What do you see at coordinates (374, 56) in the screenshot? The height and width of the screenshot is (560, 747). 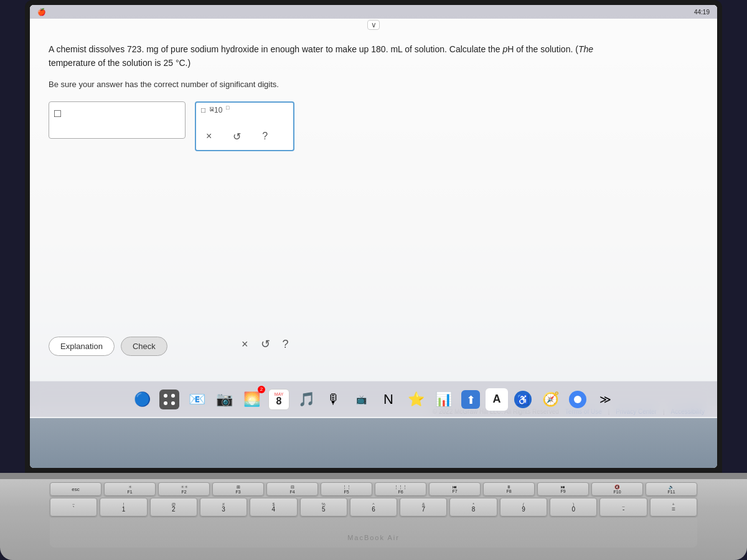 I see `question-text: A chemist dissolves 723. mg of pure sodi…` at bounding box center [374, 56].